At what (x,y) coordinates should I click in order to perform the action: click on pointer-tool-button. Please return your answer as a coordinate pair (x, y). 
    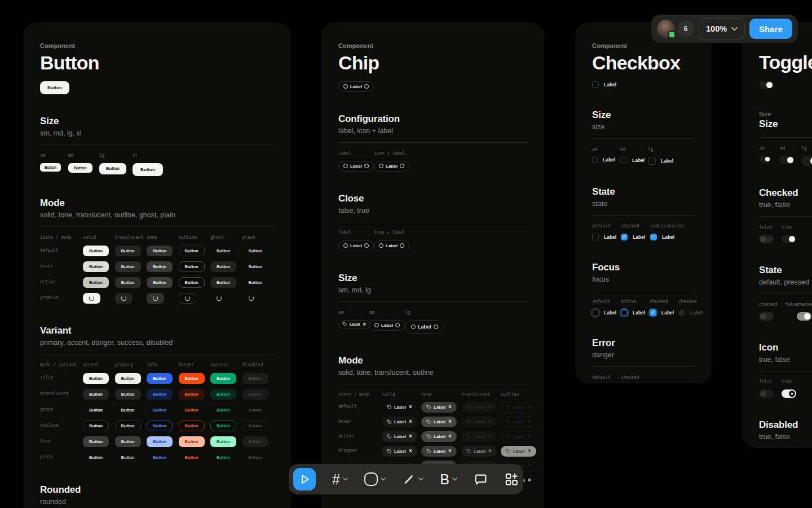
    Looking at the image, I should click on (304, 479).